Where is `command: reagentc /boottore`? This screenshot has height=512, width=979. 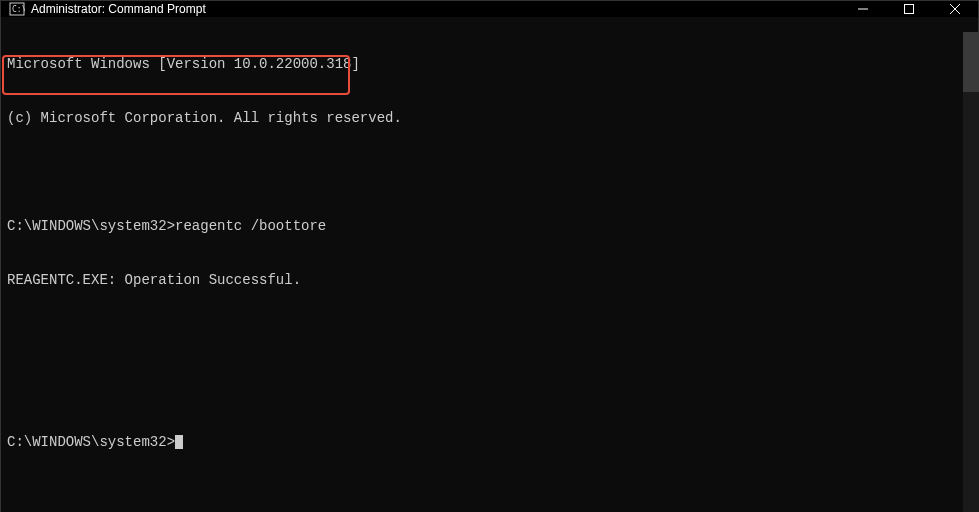
command: reagentc /boottore is located at coordinates (250, 226).